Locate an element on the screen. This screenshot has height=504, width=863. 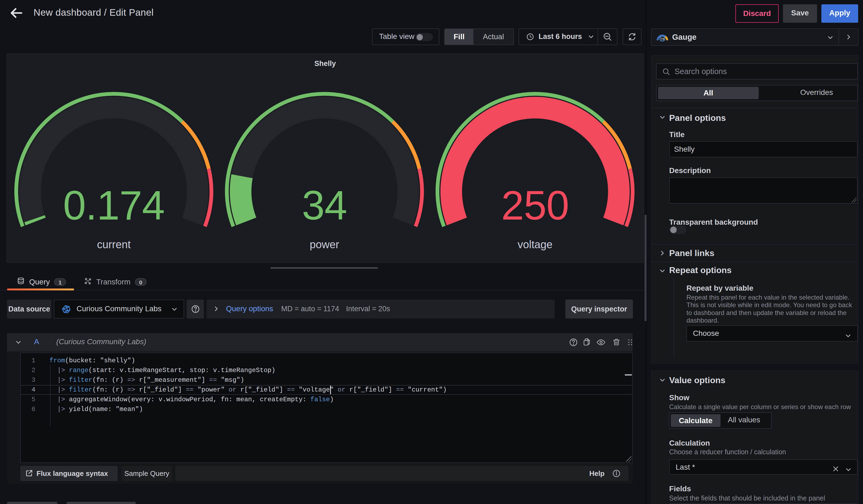
svg-text: power is located at coordinates (325, 244).